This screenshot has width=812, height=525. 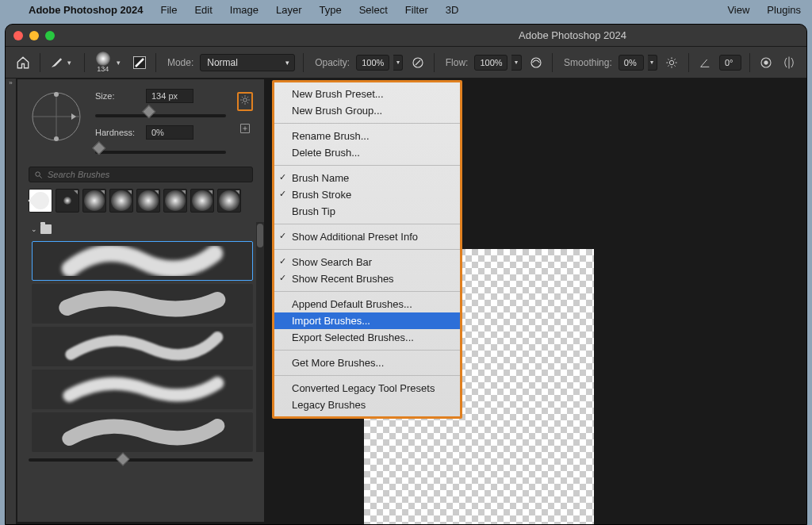 What do you see at coordinates (457, 63) in the screenshot?
I see `flow-label: Flow:` at bounding box center [457, 63].